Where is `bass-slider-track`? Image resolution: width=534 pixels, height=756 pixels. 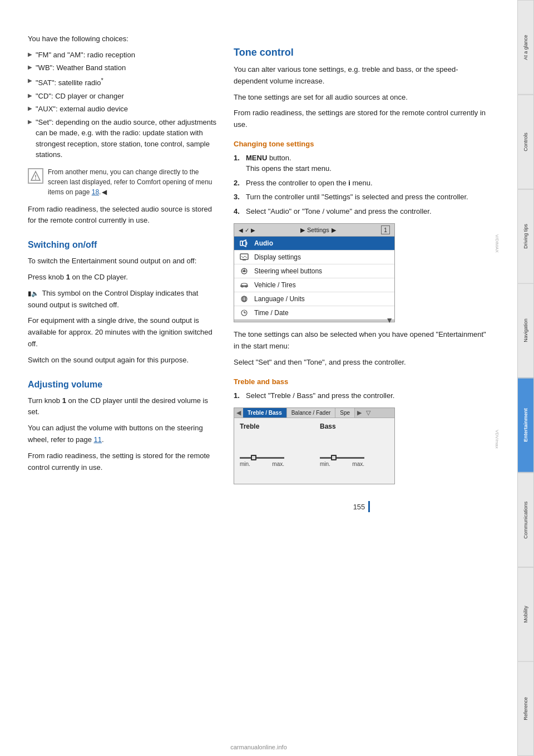
bass-slider-track is located at coordinates (342, 458).